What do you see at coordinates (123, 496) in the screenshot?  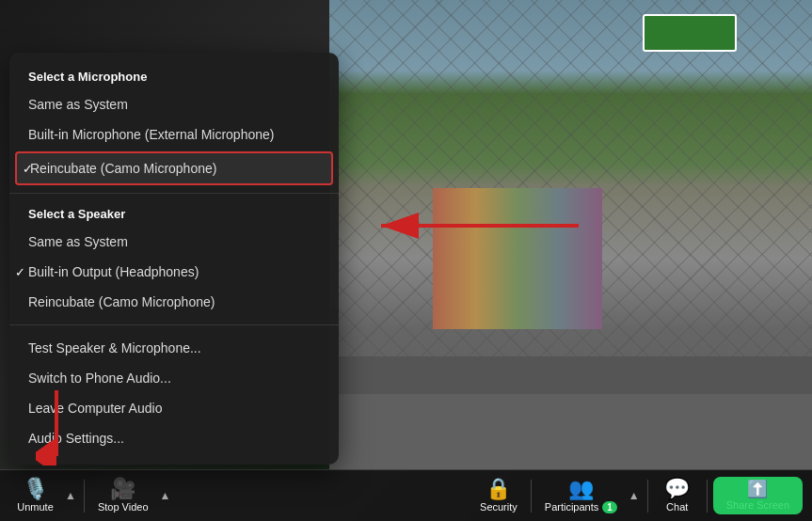 I see `stop-video-button: 🎥 Stop Video` at bounding box center [123, 496].